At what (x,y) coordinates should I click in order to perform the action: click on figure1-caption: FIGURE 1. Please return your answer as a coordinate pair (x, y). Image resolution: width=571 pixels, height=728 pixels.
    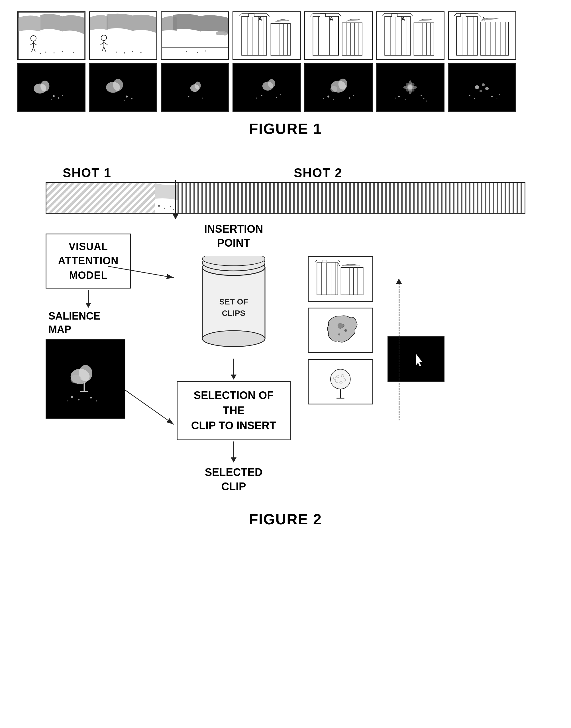
    Looking at the image, I should click on (286, 129).